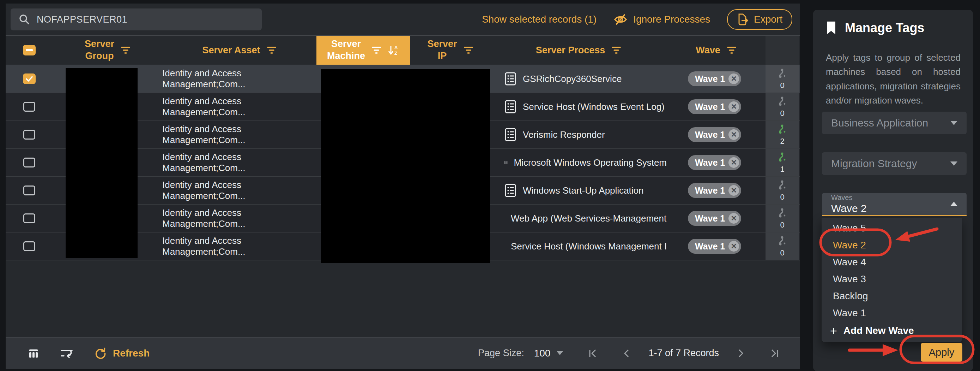 Image resolution: width=980 pixels, height=371 pixels. I want to click on ignore-processes-button: Ignore Processes, so click(662, 19).